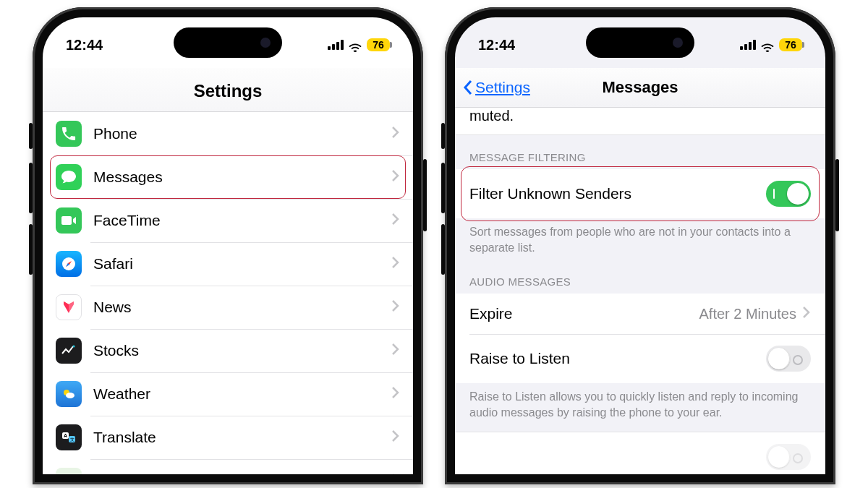 This screenshot has width=868, height=488. I want to click on nav-header: Settings Messages, so click(640, 88).